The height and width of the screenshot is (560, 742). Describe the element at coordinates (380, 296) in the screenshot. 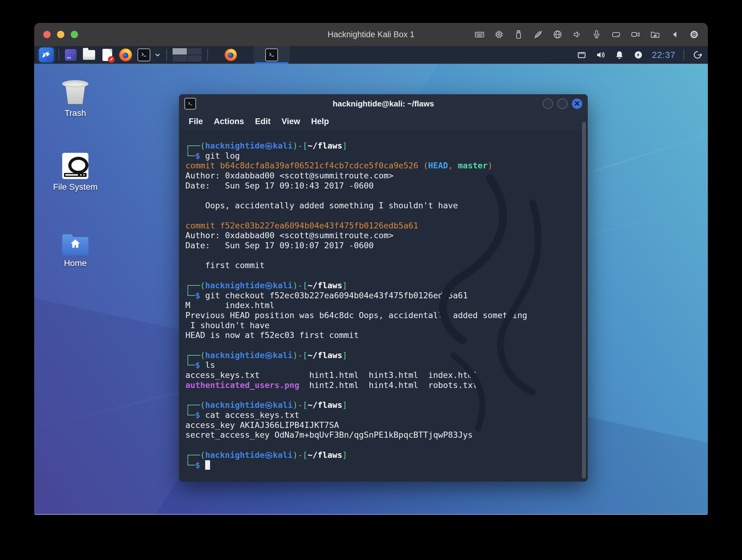

I see `terminal-line: └─$ git checkout f52ec03b227ea6094b04e43…` at that location.